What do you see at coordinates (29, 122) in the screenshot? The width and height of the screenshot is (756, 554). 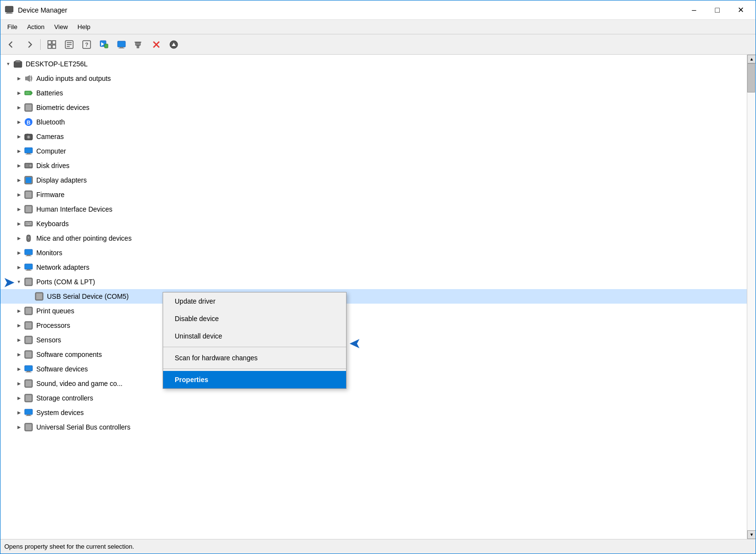 I see `bluetooth-icon: B` at bounding box center [29, 122].